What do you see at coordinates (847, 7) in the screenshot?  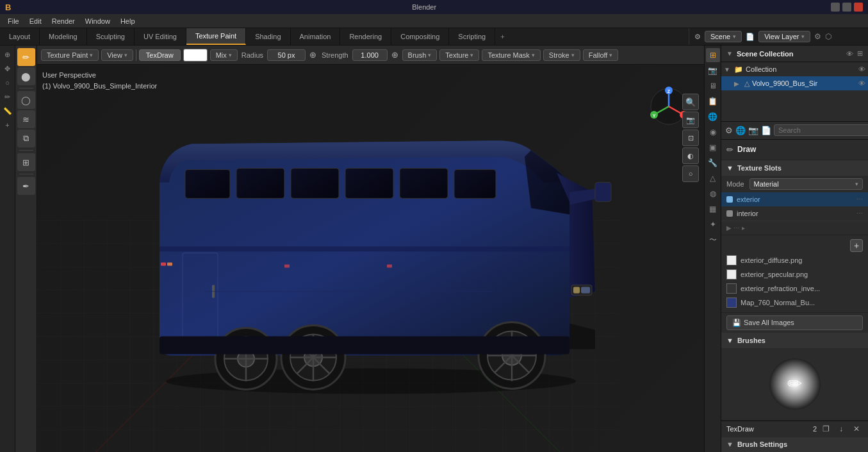 I see `maximize-button` at bounding box center [847, 7].